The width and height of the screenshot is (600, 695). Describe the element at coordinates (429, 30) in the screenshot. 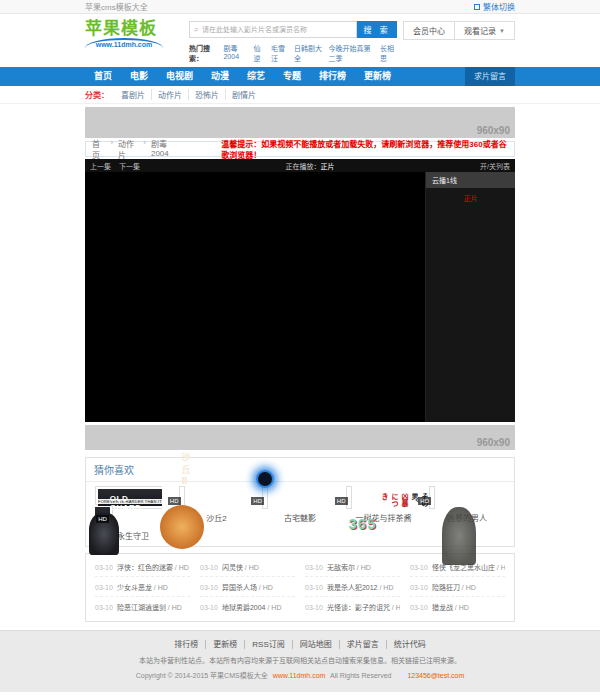

I see `member-center-link: 会员中心` at that location.